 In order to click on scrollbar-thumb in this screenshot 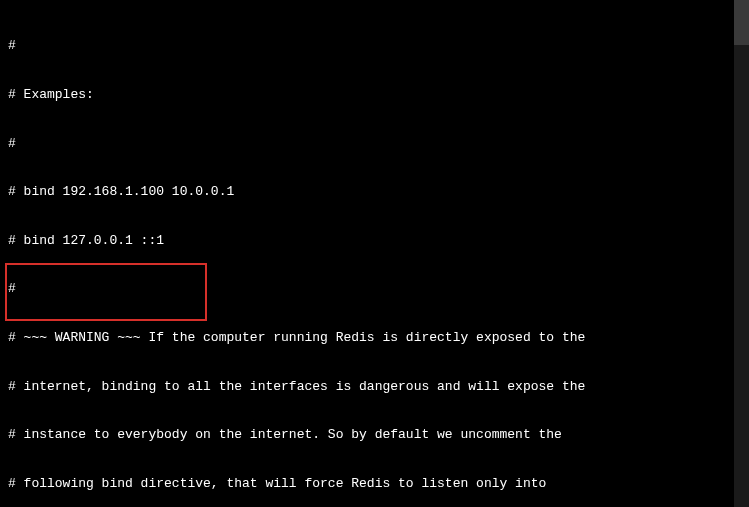, I will do `click(742, 22)`.